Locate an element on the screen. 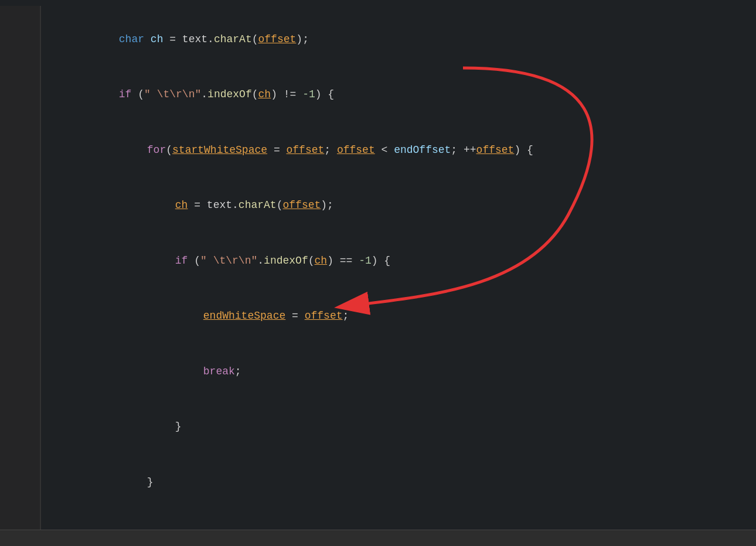 The width and height of the screenshot is (756, 546). code-line: if (" \t\r\n".indexOf(ch) != -1) { is located at coordinates (399, 95).